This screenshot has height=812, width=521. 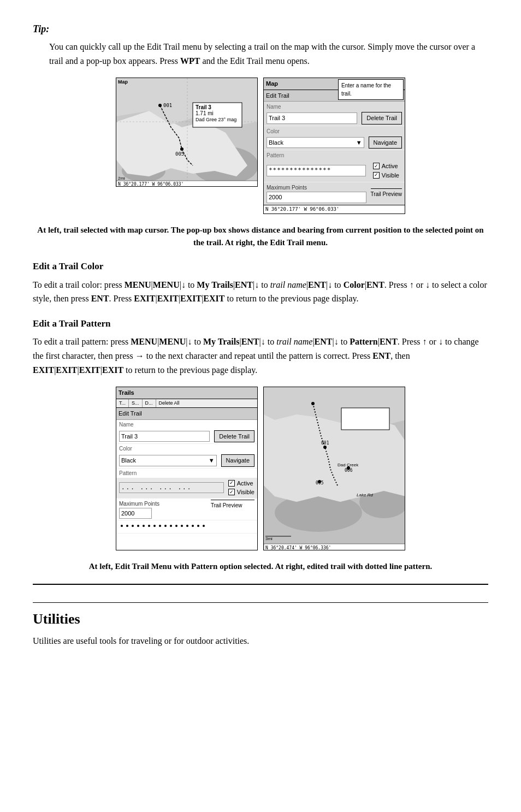 What do you see at coordinates (334, 143) in the screenshot?
I see `color-row: Black ▼ Navigate` at bounding box center [334, 143].